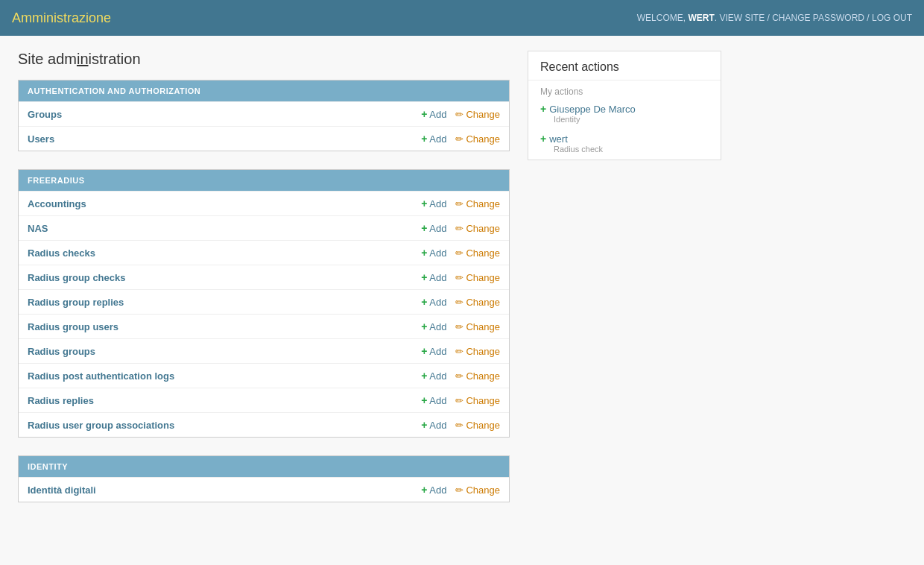 The height and width of the screenshot is (565, 924). What do you see at coordinates (264, 350) in the screenshot?
I see `model-row: Radius groups+ Add✏ Change` at bounding box center [264, 350].